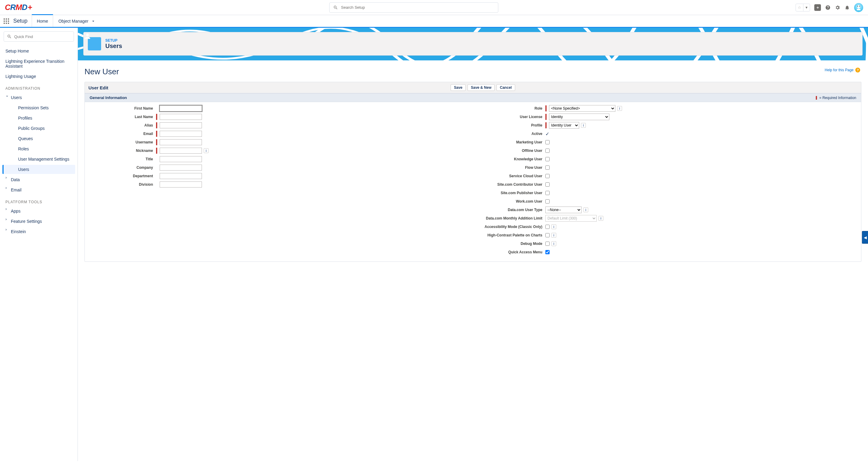 This screenshot has width=868, height=462. I want to click on chevron-down-icon: ⌄, so click(7, 95).